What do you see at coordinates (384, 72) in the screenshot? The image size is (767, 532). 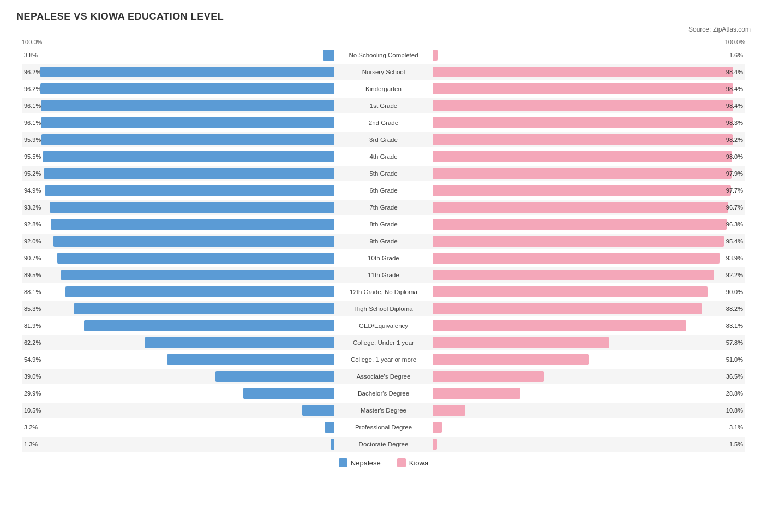 I see `bar-row: 96.2% Nursery School 98.4%` at bounding box center [384, 72].